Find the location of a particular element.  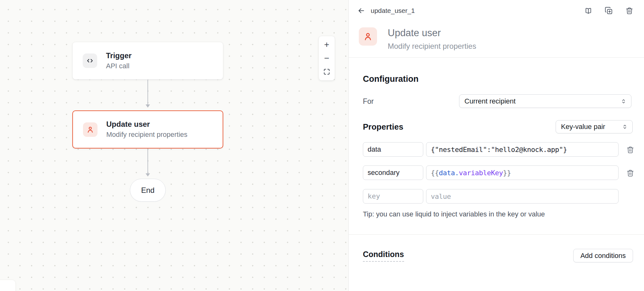

node-trigger-text: Trigger API call is located at coordinates (119, 61).